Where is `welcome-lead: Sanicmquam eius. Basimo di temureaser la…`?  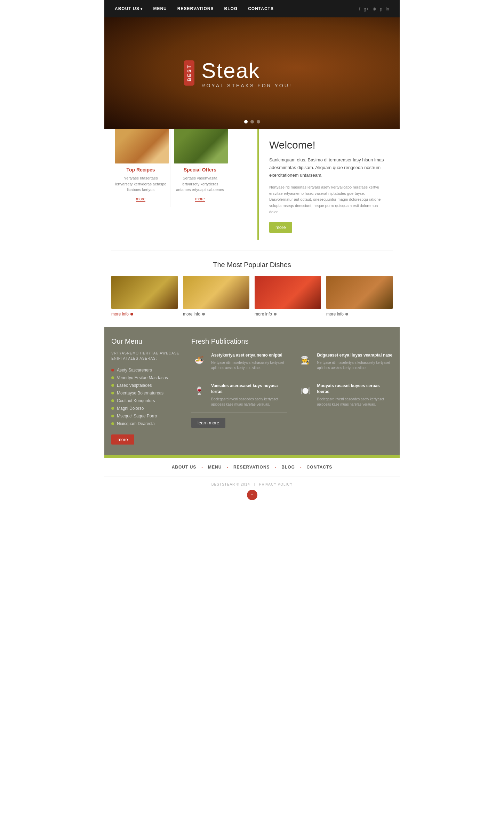
welcome-lead: Sanicmquam eius. Basimo di temureaser la… is located at coordinates (328, 168).